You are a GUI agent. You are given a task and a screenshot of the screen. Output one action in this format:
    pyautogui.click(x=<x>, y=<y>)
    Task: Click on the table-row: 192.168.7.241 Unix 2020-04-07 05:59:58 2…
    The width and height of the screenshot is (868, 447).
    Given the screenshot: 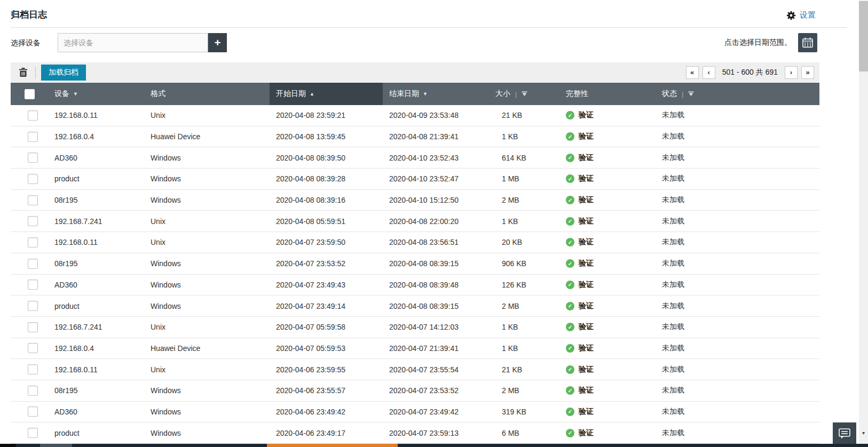 What is the action you would take?
    pyautogui.click(x=415, y=328)
    